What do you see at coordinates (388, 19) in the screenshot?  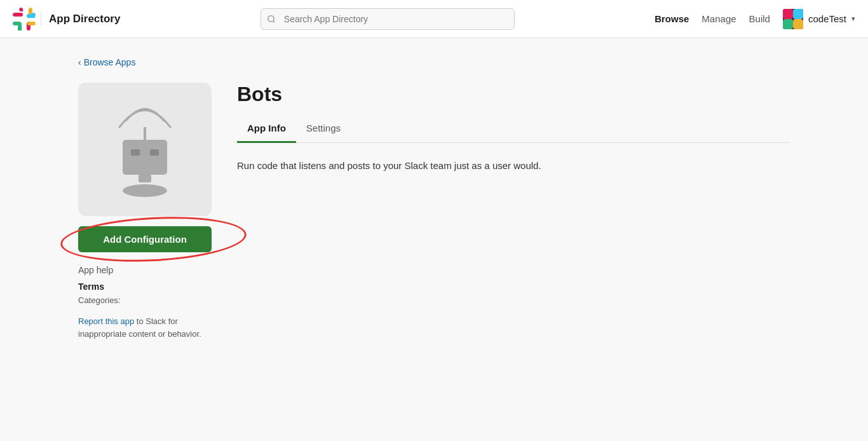 I see `search-input` at bounding box center [388, 19].